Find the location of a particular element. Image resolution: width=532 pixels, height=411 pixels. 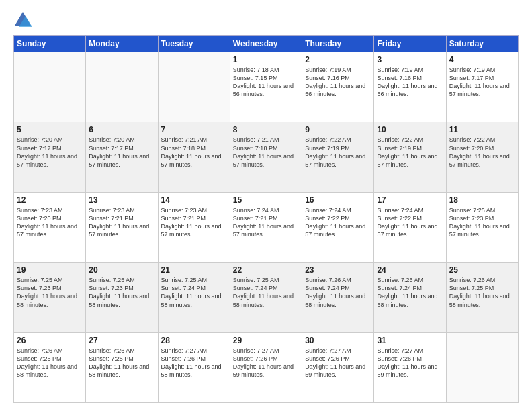

day-number: 22 is located at coordinates (266, 270).